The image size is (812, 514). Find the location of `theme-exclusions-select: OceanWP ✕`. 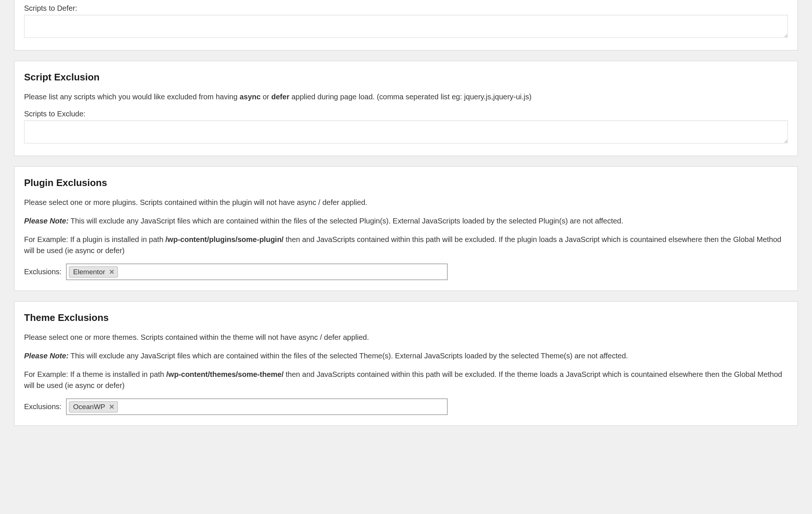

theme-exclusions-select: OceanWP ✕ is located at coordinates (257, 407).